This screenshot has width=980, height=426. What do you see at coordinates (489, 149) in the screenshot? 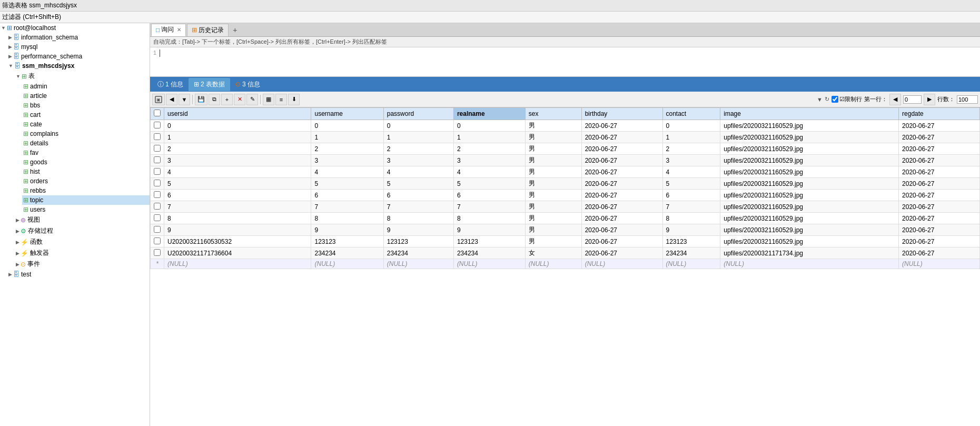
I see `cell-realname: 2` at bounding box center [489, 149].